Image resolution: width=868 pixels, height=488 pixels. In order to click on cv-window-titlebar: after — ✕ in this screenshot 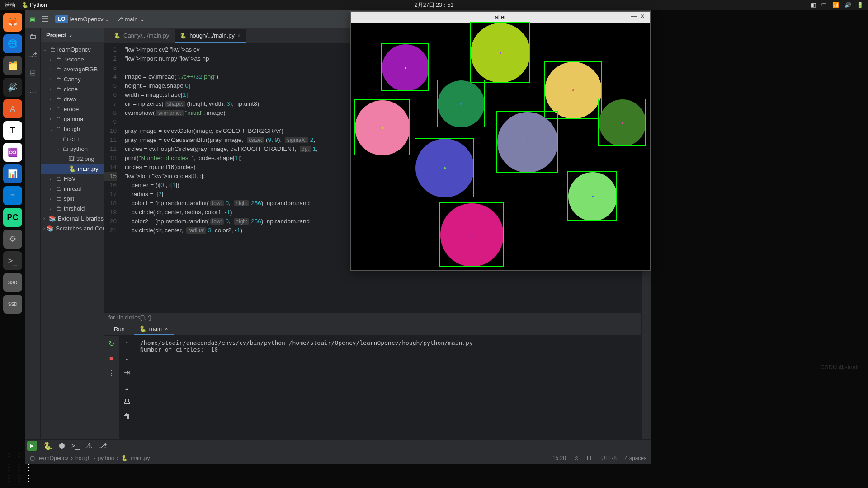, I will do `click(500, 17)`.